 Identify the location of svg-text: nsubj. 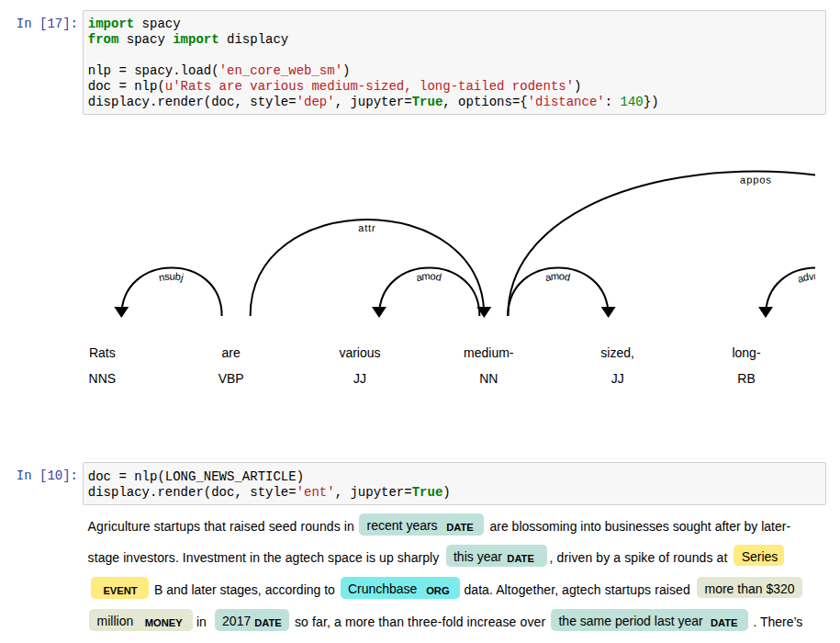
(172, 276).